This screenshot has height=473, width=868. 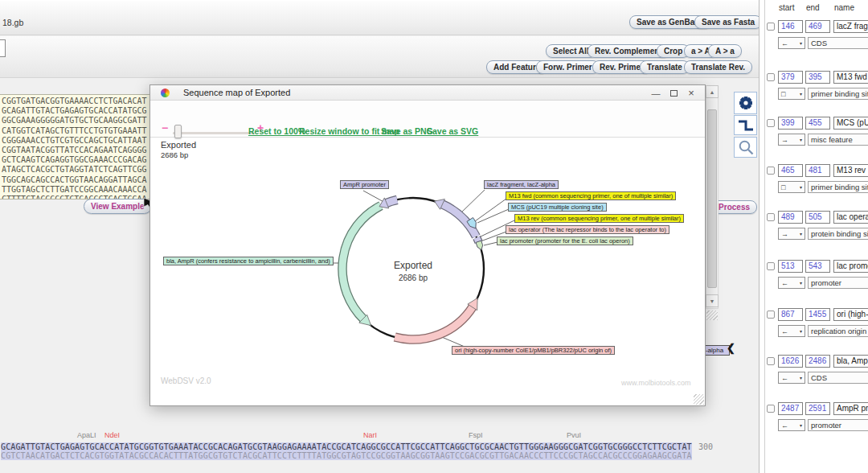 I want to click on map-feature-label: bla, AmpR (confers resistance to ampicil…, so click(x=248, y=261).